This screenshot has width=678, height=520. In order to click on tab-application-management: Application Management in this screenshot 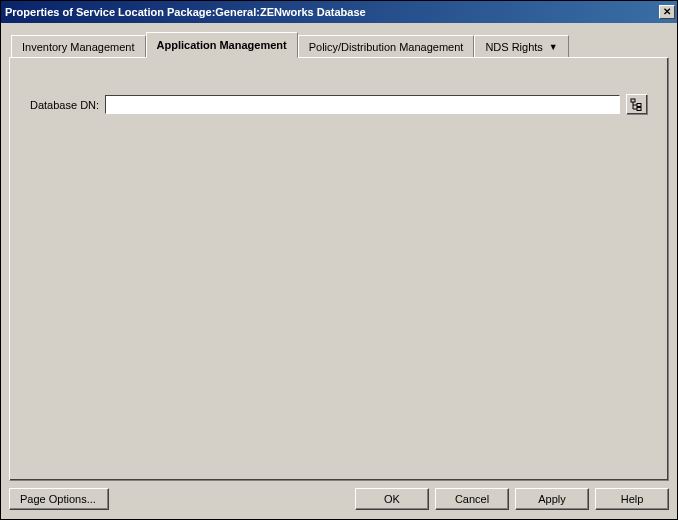, I will do `click(222, 45)`.